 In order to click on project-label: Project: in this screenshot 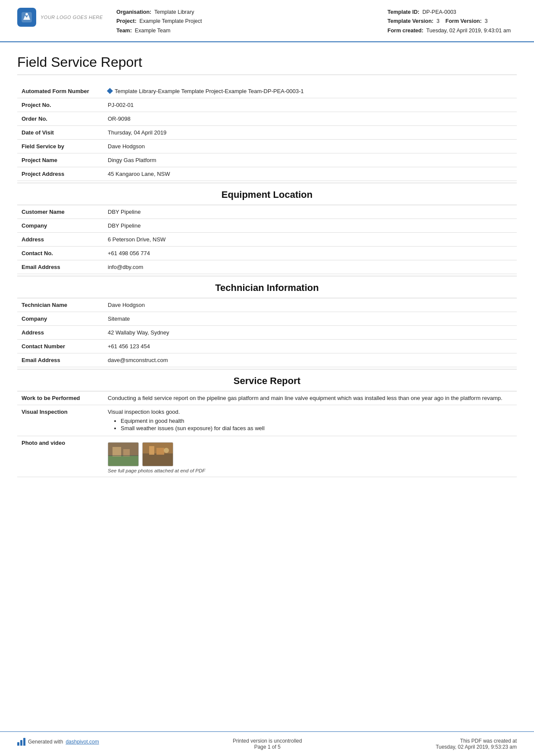, I will do `click(127, 21)`.